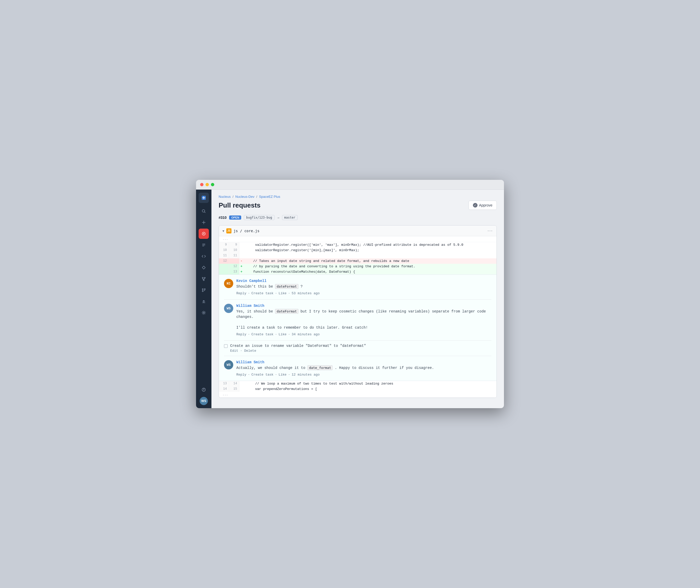 The height and width of the screenshot is (588, 700). I want to click on william-2-separator3: ·, so click(289, 375).